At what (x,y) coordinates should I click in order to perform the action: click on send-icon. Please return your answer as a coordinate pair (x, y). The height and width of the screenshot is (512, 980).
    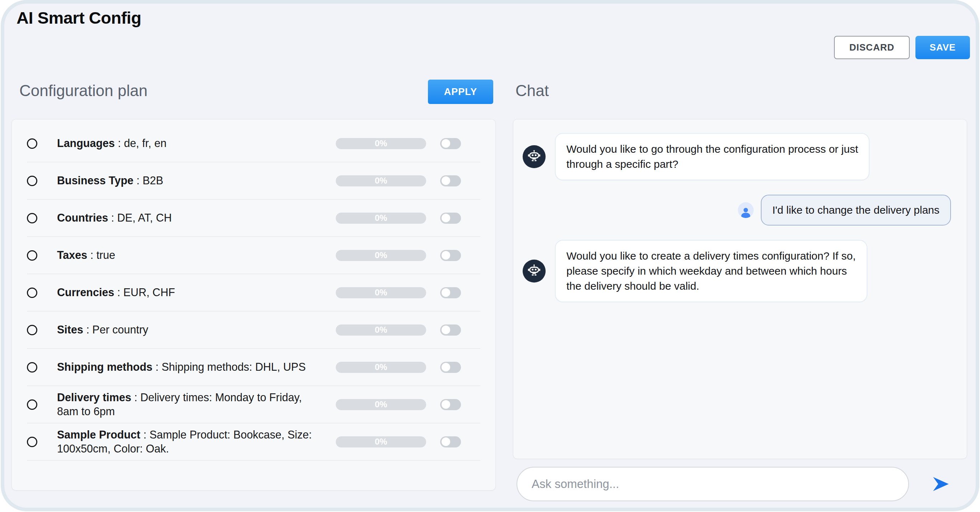
    Looking at the image, I should click on (941, 484).